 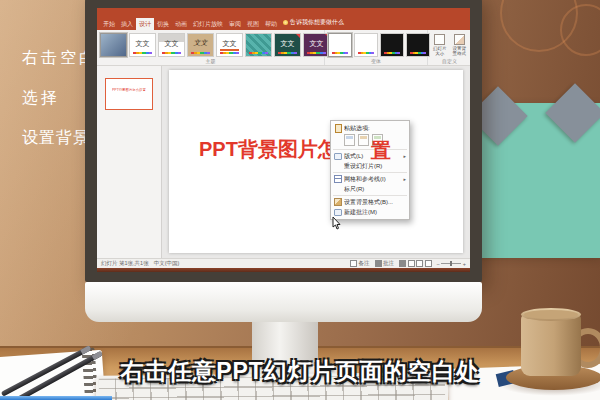 What do you see at coordinates (109, 24) in the screenshot?
I see `tab-home: 开始` at bounding box center [109, 24].